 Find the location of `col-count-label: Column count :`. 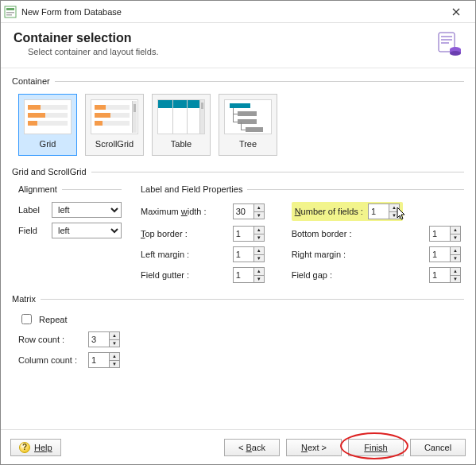

col-count-label: Column count : is located at coordinates (51, 360).